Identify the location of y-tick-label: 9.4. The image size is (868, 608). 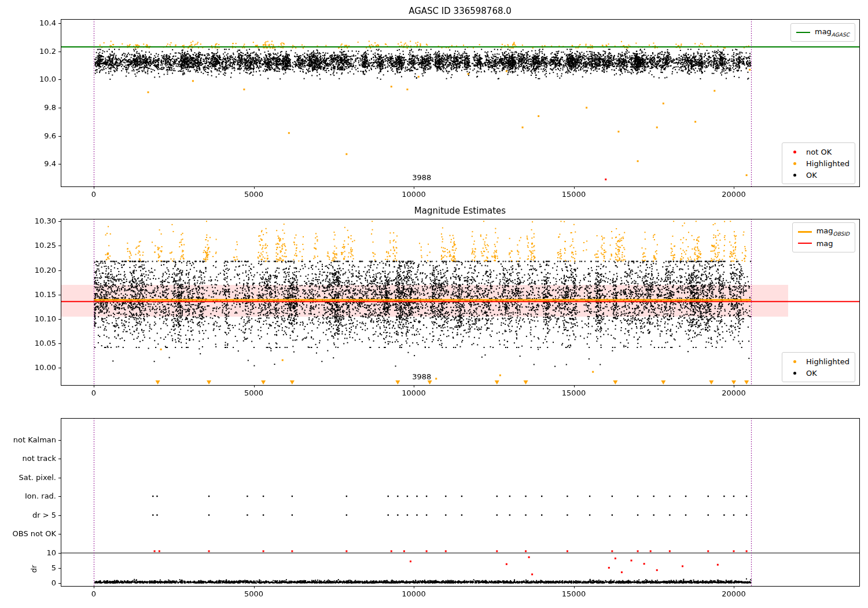
(28, 163).